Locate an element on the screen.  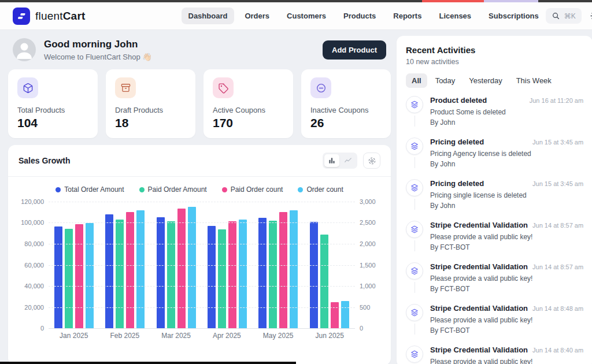
y-axis-right-tick: 1,000 is located at coordinates (368, 286).